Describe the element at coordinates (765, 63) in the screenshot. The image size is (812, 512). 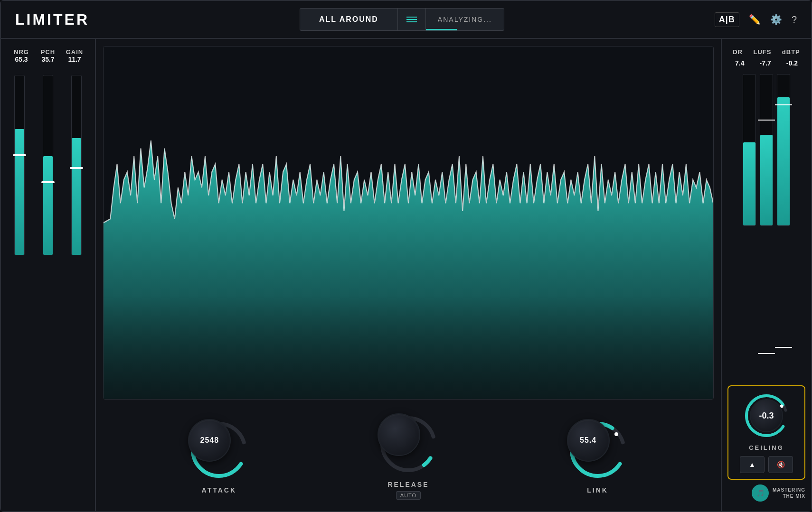
I see `lufs-value: -7.7` at that location.